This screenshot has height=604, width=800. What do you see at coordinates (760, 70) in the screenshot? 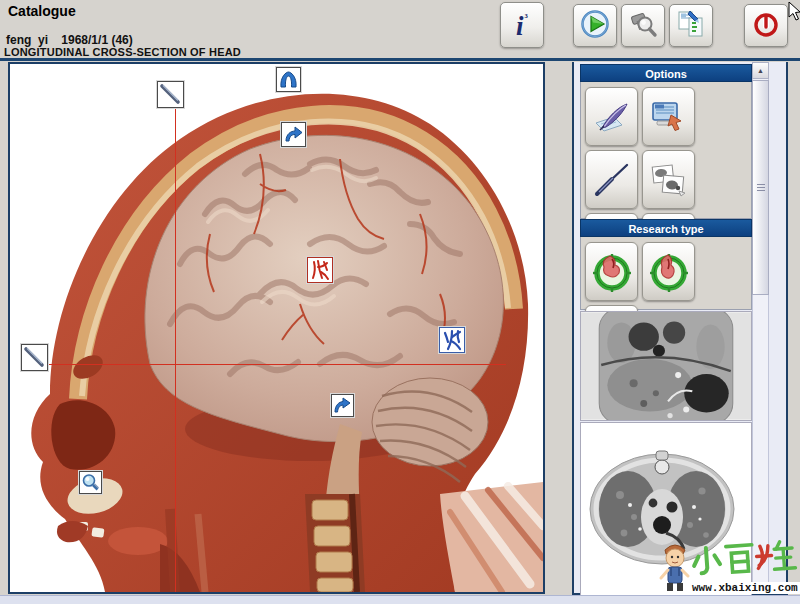
I see `scrollbar-up-button: ▲` at bounding box center [760, 70].